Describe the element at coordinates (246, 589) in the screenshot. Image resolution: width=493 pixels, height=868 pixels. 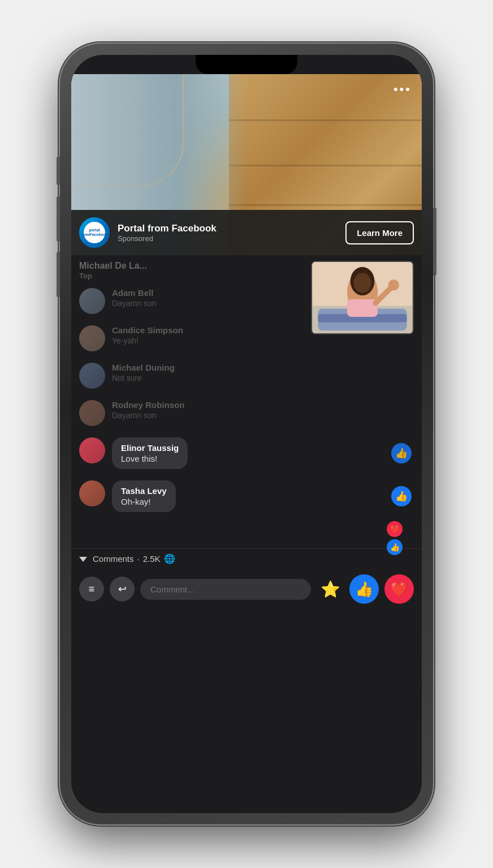
I see `action-bar: ≡ ↩ ⭐ 👍 ❤️` at that location.